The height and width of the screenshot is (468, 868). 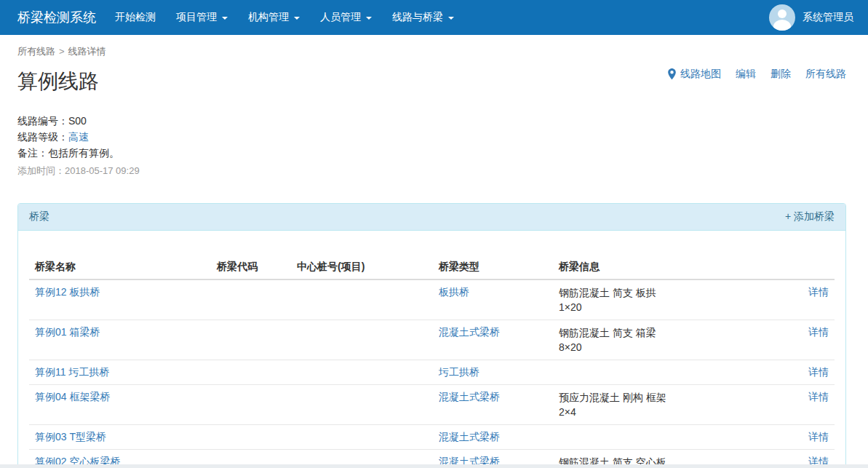 What do you see at coordinates (781, 74) in the screenshot?
I see `delete-link: 删除` at bounding box center [781, 74].